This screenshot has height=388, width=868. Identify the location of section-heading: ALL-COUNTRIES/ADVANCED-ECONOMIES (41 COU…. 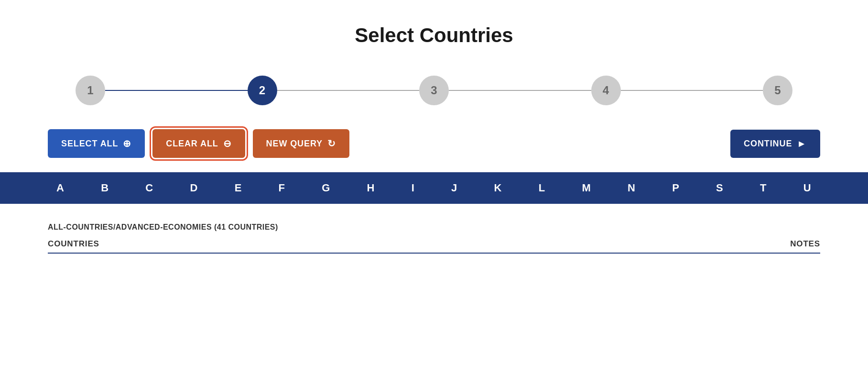
(434, 227).